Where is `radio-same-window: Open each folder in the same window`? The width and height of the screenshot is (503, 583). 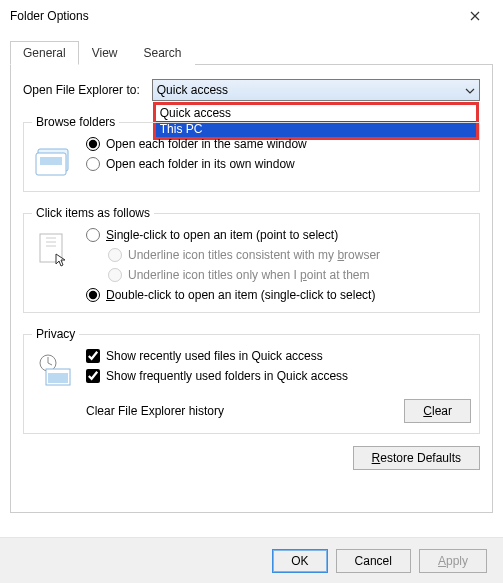 radio-same-window: Open each folder in the same window is located at coordinates (278, 144).